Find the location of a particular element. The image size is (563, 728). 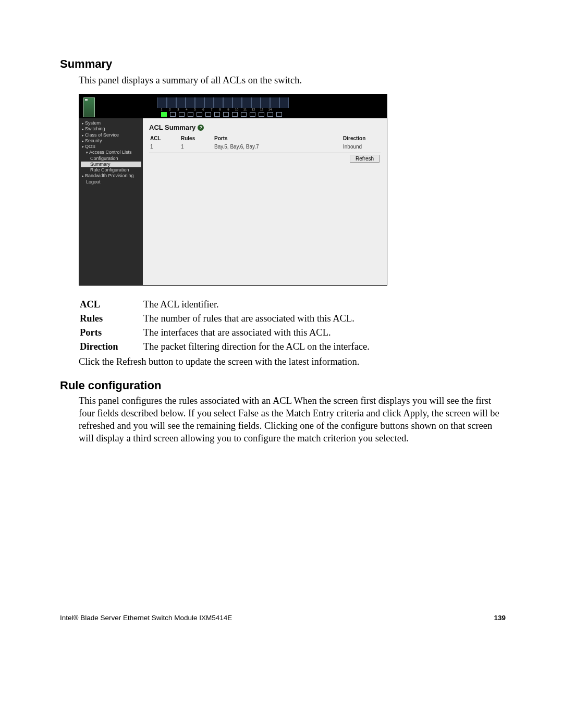

term-ports: Ports is located at coordinates (111, 332).